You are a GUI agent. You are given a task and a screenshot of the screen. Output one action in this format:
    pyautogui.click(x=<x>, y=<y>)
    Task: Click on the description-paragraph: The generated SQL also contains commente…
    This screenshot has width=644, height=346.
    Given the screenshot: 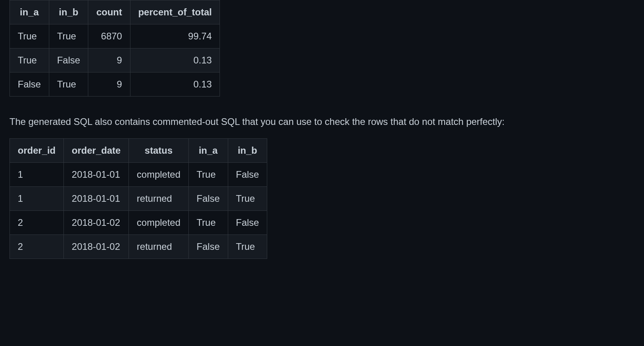 What is the action you would take?
    pyautogui.click(x=321, y=122)
    